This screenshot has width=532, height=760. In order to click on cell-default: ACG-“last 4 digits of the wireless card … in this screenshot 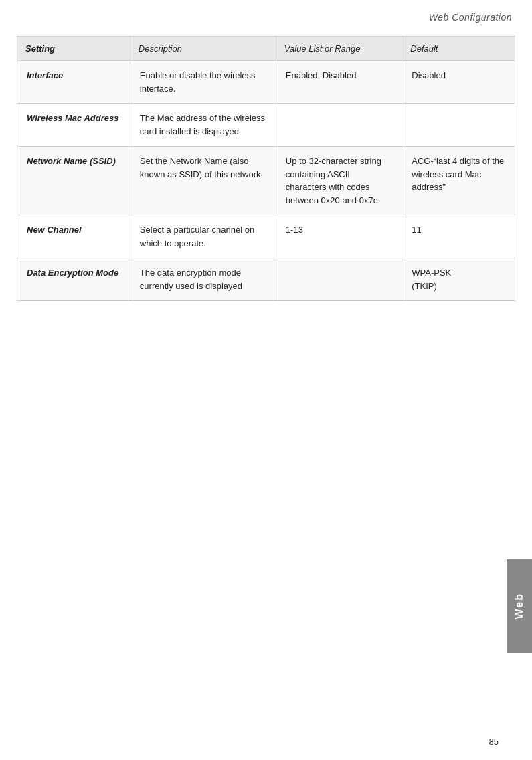, I will do `click(459, 181)`.